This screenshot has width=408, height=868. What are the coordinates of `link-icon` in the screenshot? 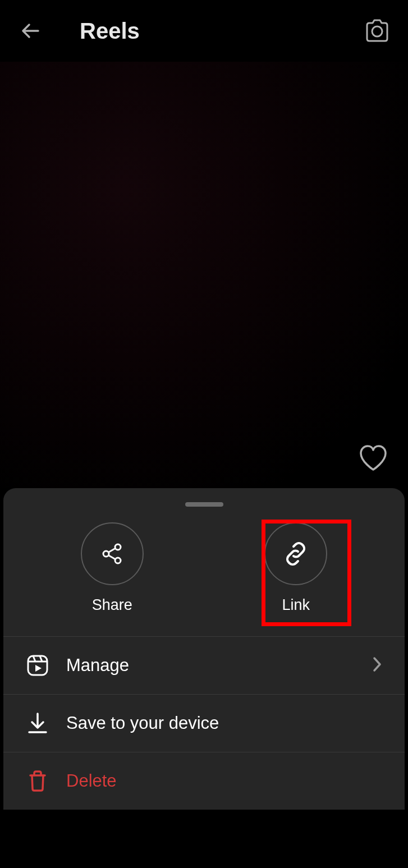 It's located at (296, 554).